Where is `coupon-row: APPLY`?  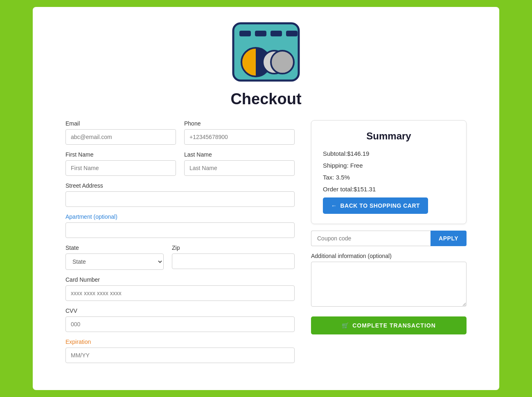
coupon-row: APPLY is located at coordinates (389, 238).